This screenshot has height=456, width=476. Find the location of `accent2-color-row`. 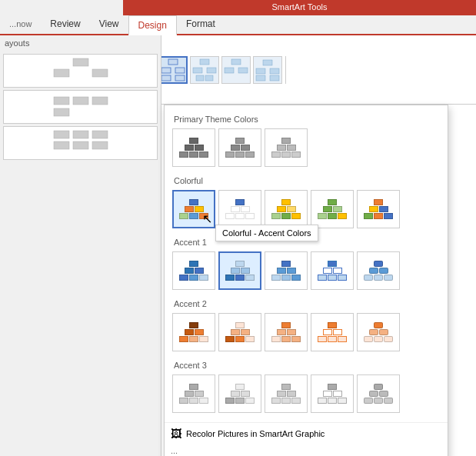

accent2-color-row is located at coordinates (306, 332).